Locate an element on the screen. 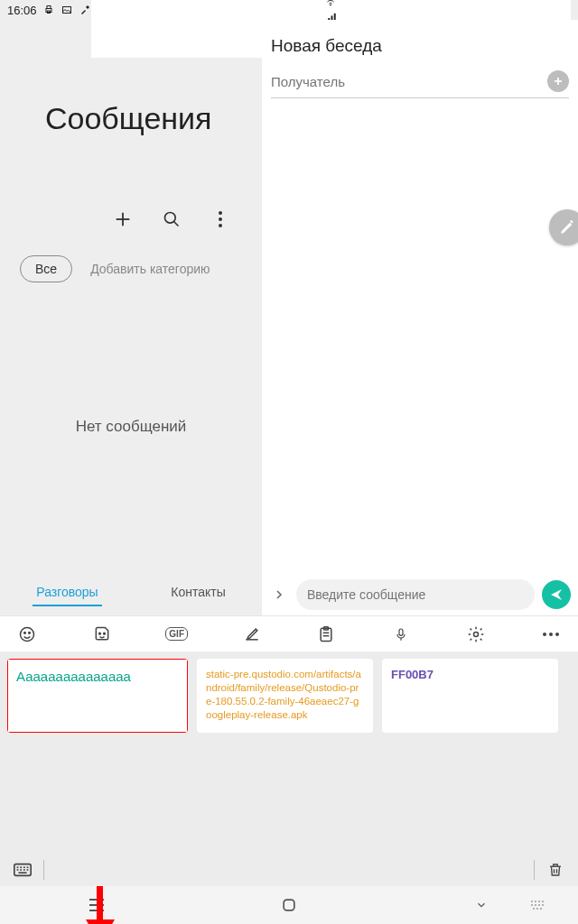 Image resolution: width=578 pixels, height=924 pixels. more-toolbar-button is located at coordinates (551, 634).